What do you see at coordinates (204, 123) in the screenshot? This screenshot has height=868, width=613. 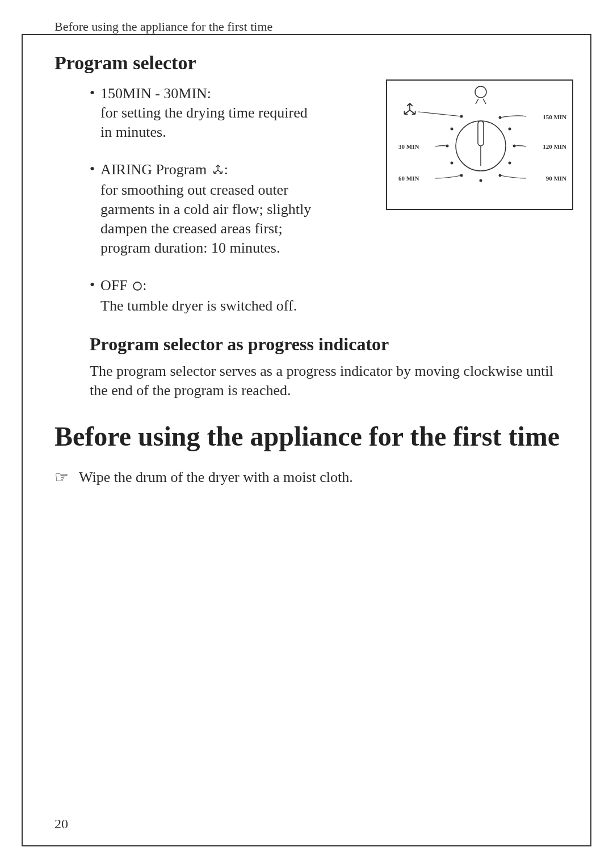 I see `bullet-body: for setting the drying time required in …` at bounding box center [204, 123].